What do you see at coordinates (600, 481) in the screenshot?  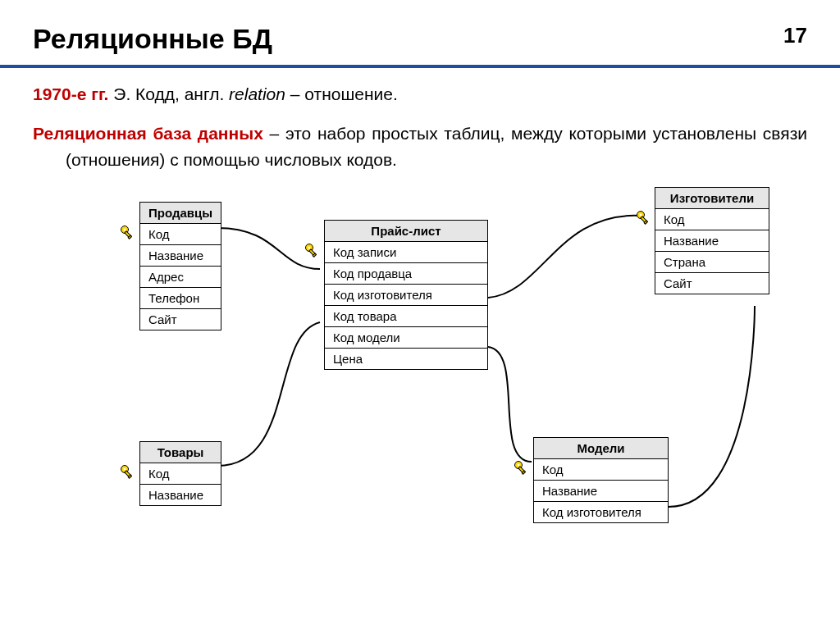 I see `table-models: Модели Код Название Код изготовителя` at bounding box center [600, 481].